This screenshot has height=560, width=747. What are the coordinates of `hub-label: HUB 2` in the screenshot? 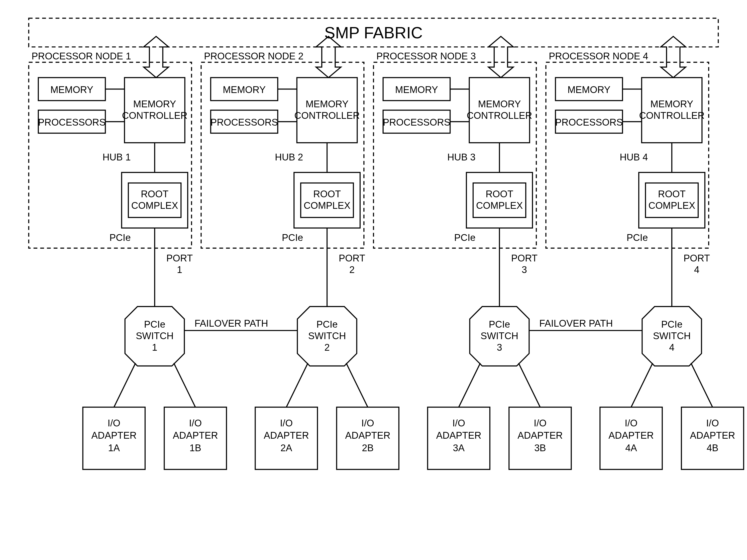 It's located at (289, 157).